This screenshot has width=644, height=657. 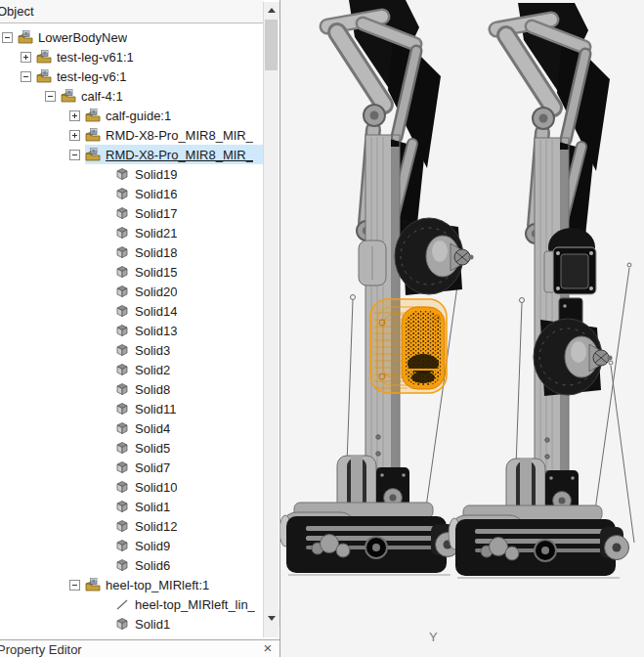 I want to click on tree-item: Solid2, so click(x=131, y=370).